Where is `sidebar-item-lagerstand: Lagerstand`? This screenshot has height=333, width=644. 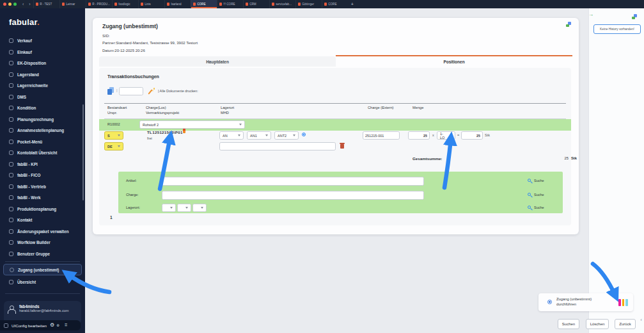
sidebar-item-lagerstand: Lagerstand is located at coordinates (42, 75).